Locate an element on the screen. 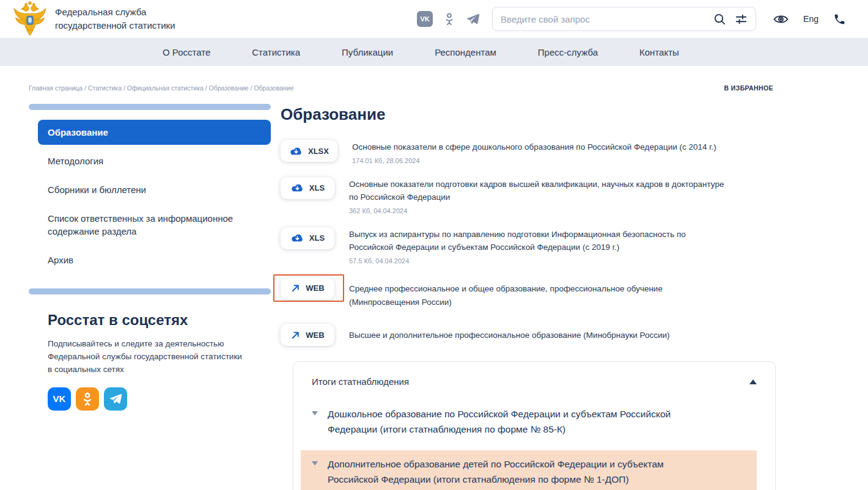 The image size is (868, 490). file-title-link: Основные показатели в сфере дошкольного … is located at coordinates (534, 147).